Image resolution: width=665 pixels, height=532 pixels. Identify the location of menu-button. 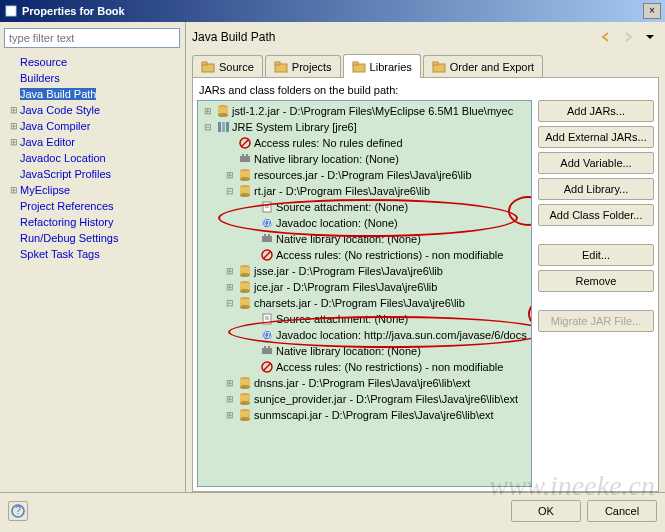
(650, 37).